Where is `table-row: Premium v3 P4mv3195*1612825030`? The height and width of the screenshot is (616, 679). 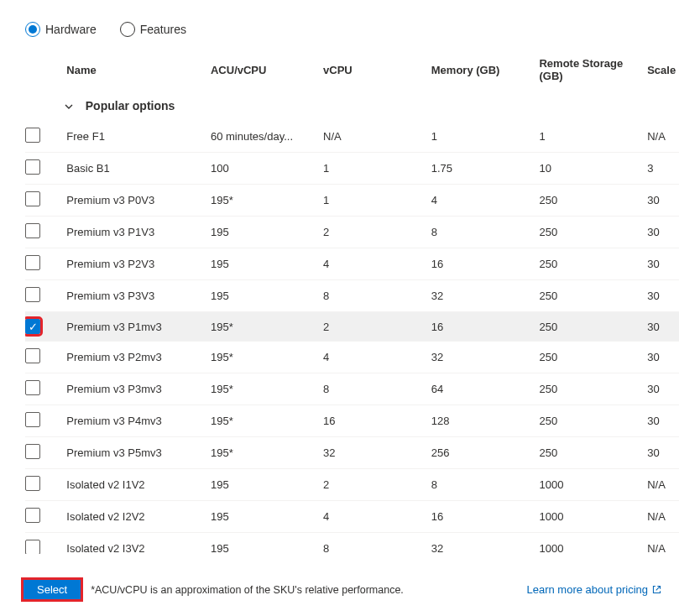 table-row: Premium v3 P4mv3195*1612825030 is located at coordinates (353, 421).